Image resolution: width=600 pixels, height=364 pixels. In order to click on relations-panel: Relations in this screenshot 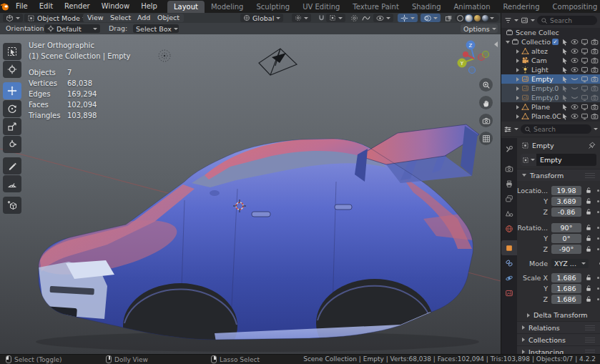, I will do `click(559, 328)`.